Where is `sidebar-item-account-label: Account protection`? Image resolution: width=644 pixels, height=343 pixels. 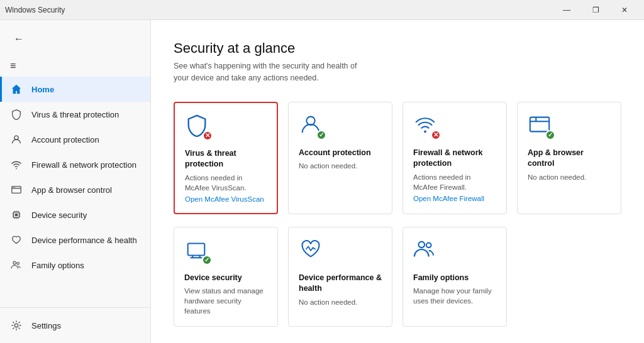
sidebar-item-account-label: Account protection is located at coordinates (65, 139).